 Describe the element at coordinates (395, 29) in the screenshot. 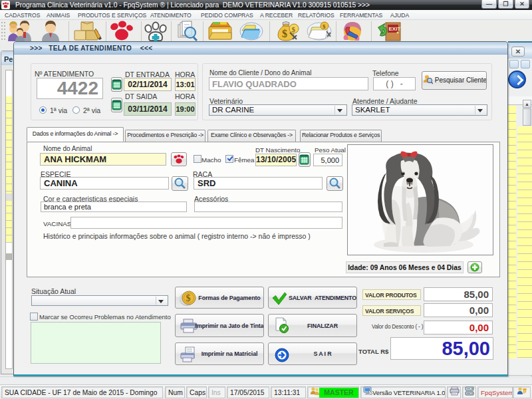

I see `svg-text: EXIT` at that location.